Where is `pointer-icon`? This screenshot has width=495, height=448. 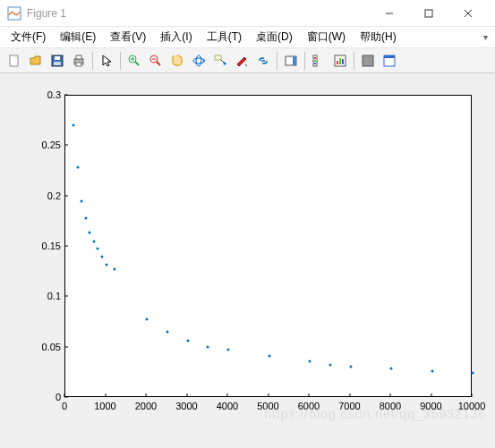
pointer-icon is located at coordinates (107, 61).